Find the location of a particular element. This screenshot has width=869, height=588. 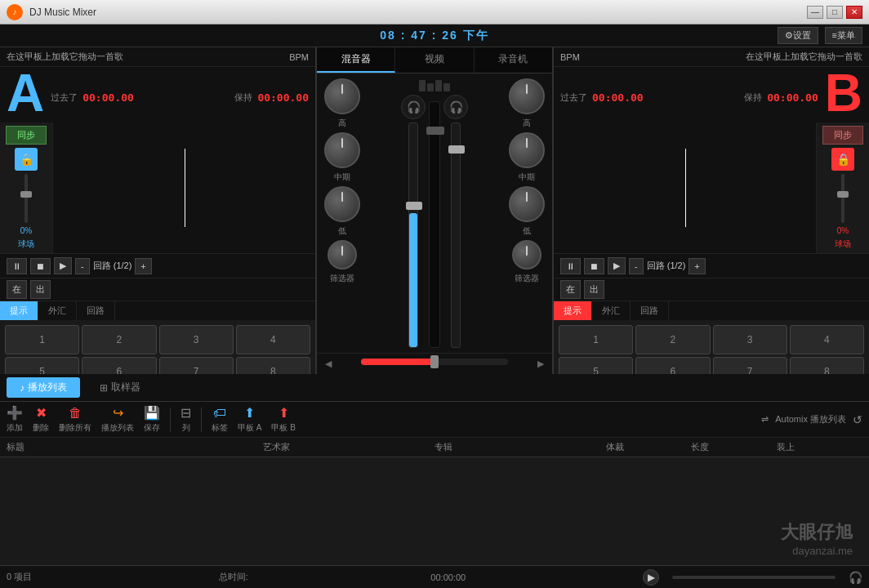

mixer-right-fader is located at coordinates (456, 235).